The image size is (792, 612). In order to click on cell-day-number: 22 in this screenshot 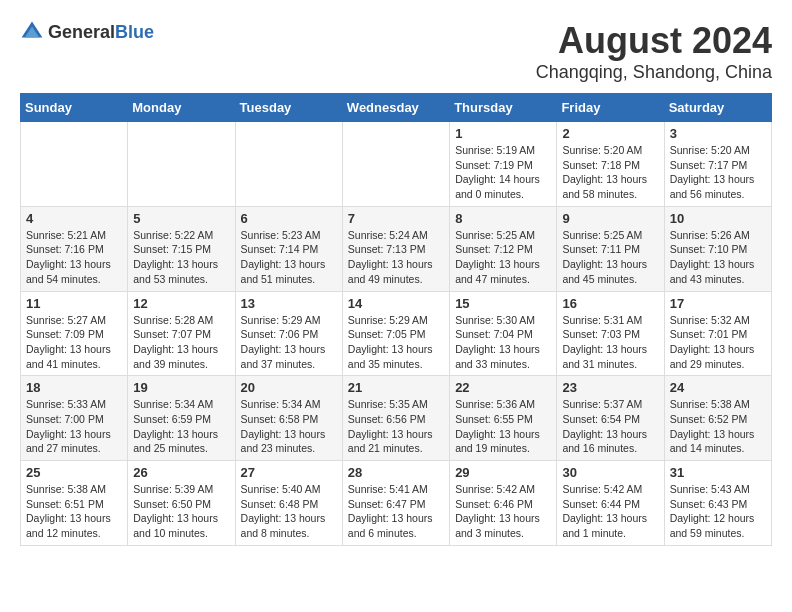, I will do `click(503, 388)`.